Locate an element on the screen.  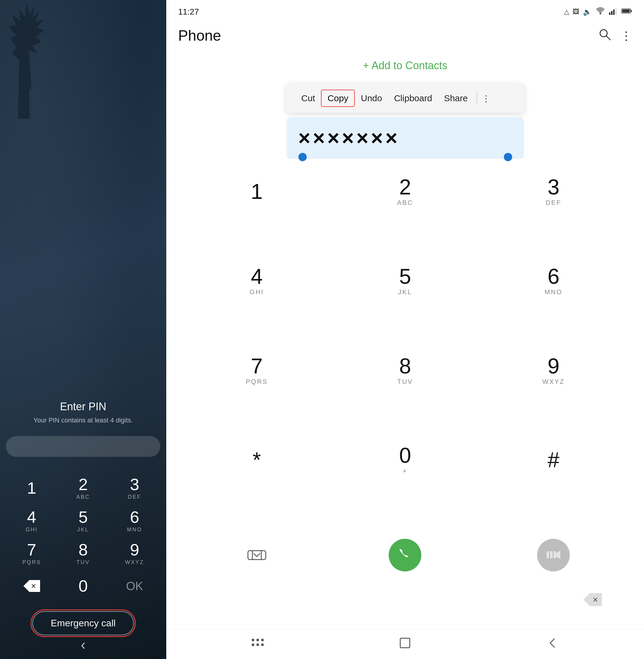
phone-call-icon is located at coordinates (405, 555).